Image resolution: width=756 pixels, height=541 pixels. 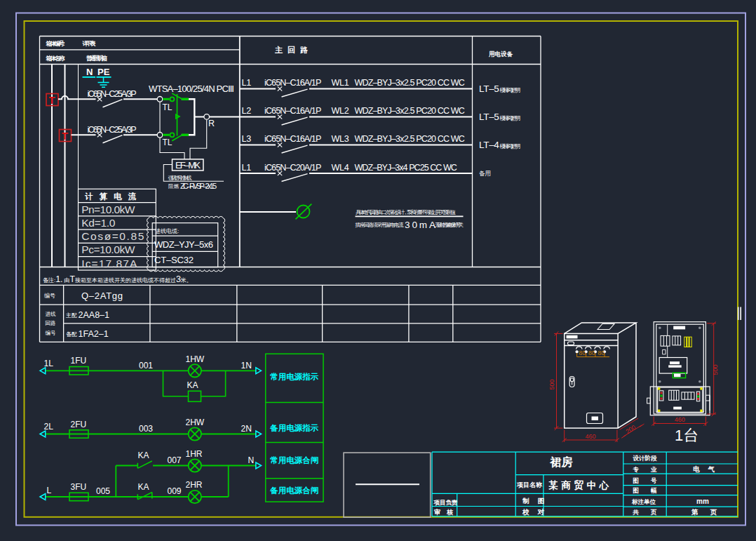 I want to click on svg-text: 2L, so click(x=49, y=427).